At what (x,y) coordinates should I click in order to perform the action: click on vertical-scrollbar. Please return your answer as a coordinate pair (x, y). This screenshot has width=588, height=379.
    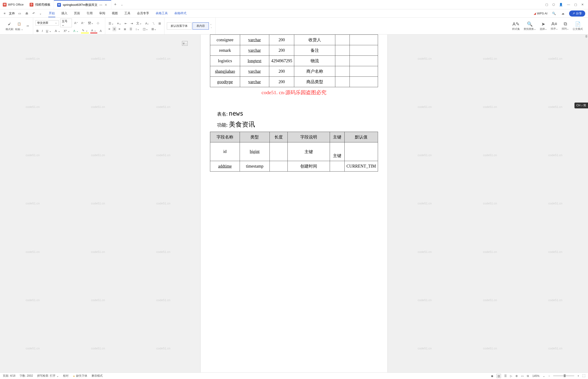
    Looking at the image, I should click on (586, 203).